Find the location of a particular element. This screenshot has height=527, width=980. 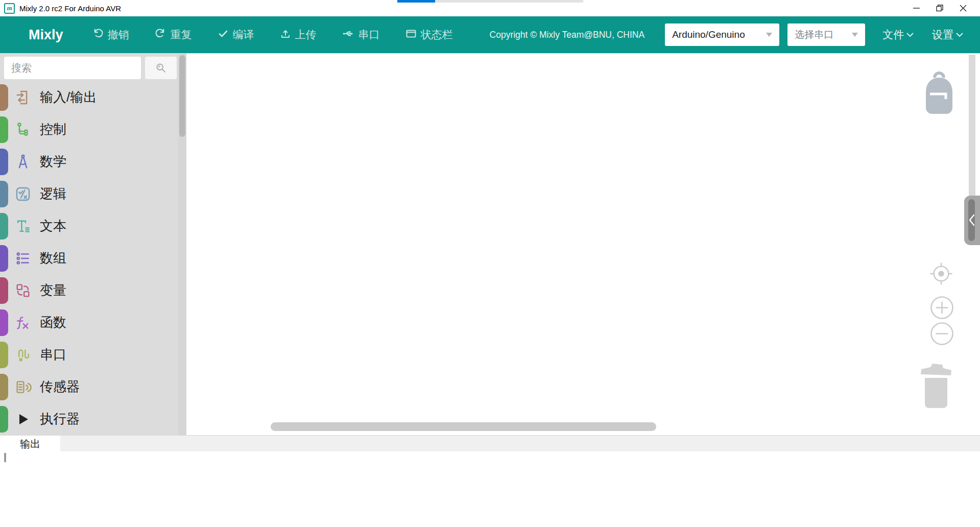

settings-menu-label: 设置 is located at coordinates (943, 35).